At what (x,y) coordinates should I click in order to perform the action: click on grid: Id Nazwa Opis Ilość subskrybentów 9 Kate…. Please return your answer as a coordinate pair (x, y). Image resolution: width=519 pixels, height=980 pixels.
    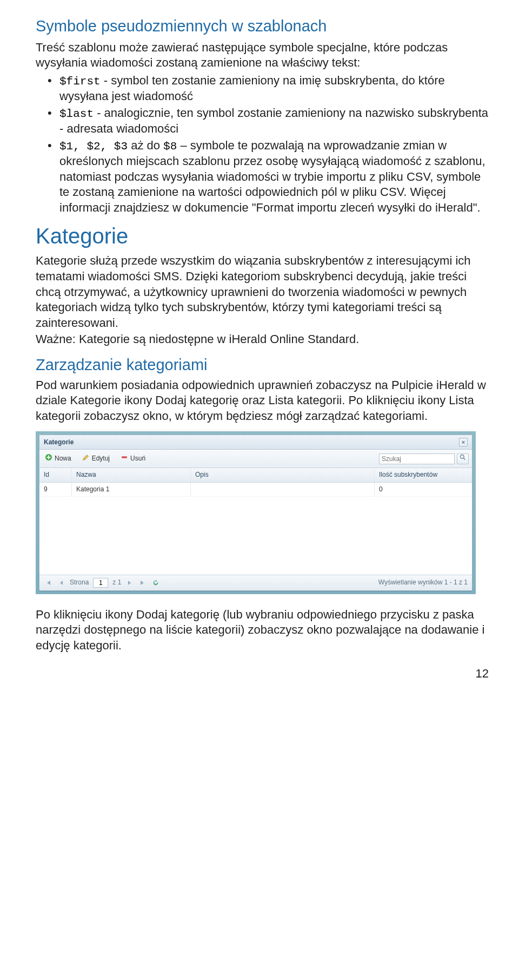
    Looking at the image, I should click on (256, 522).